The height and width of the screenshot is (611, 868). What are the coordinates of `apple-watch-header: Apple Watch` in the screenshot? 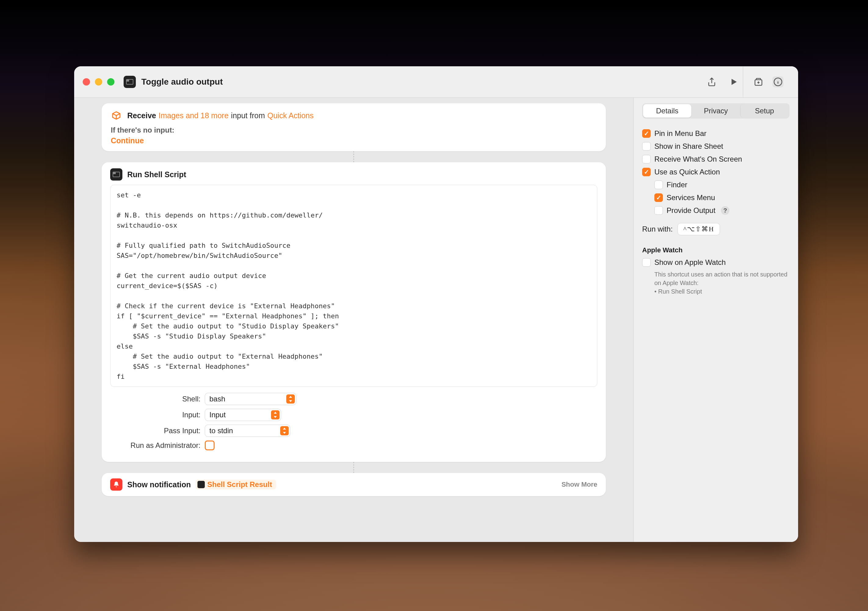 It's located at (716, 250).